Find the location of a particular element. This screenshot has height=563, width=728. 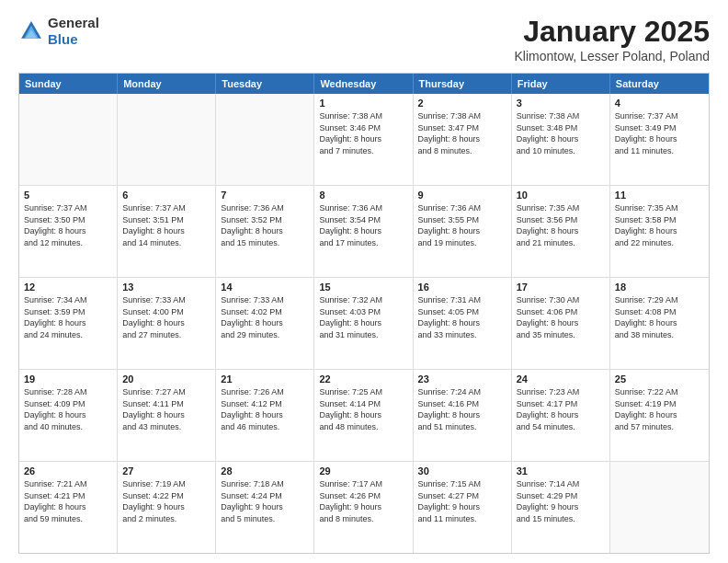

cal-cell: 18Sunrise: 7:29 AM Sunset: 4:08 PM Dayli… is located at coordinates (660, 324).